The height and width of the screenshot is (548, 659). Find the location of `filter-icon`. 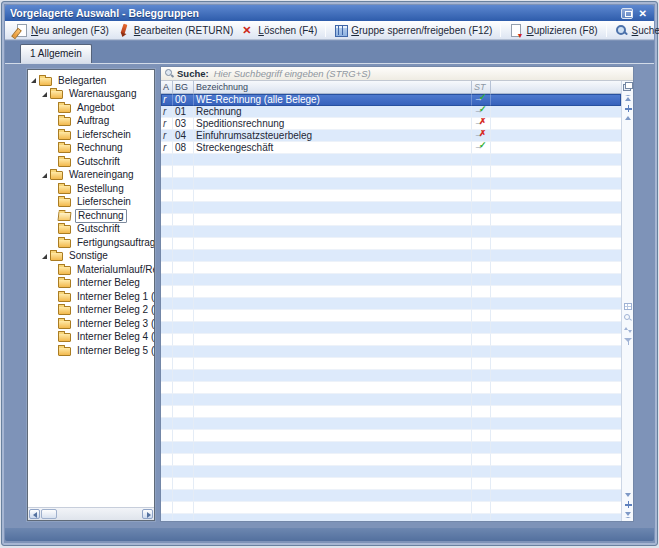

filter-icon is located at coordinates (628, 342).